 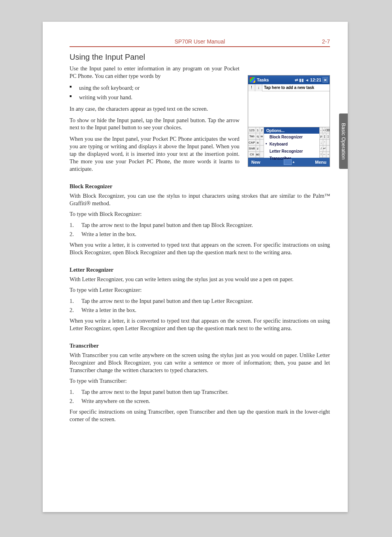 What do you see at coordinates (200, 214) in the screenshot?
I see `paragraph: To type with Block Recognizer:` at bounding box center [200, 214].